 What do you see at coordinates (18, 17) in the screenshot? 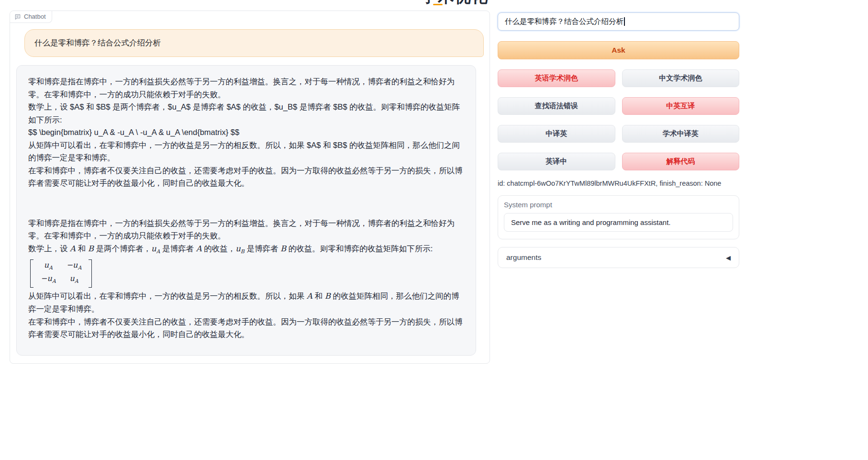
I see `chat-bubble-icon` at bounding box center [18, 17].